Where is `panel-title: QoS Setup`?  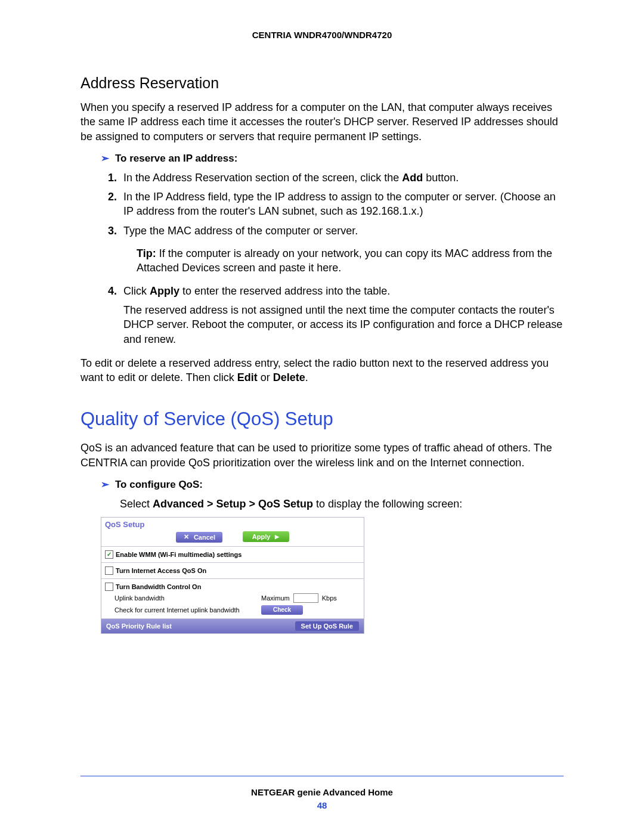
panel-title: QoS Setup is located at coordinates (233, 524).